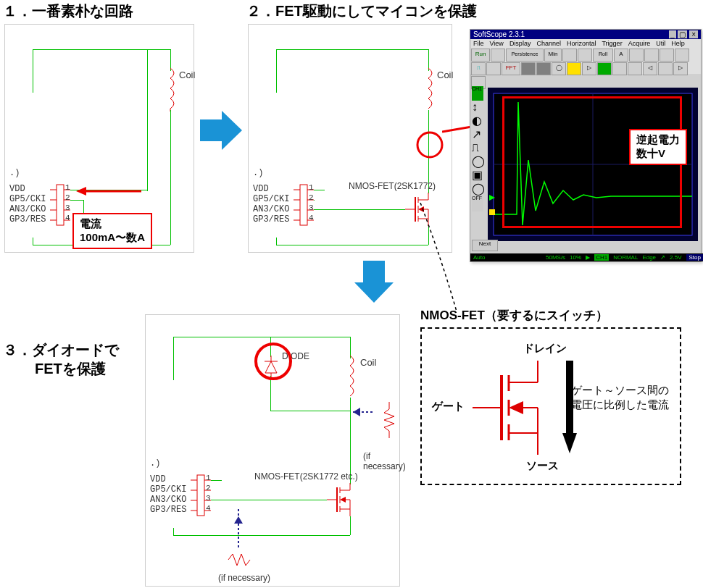 This screenshot has height=588, width=703. Describe the element at coordinates (520, 43) in the screenshot. I see `menu-display: Display` at that location.